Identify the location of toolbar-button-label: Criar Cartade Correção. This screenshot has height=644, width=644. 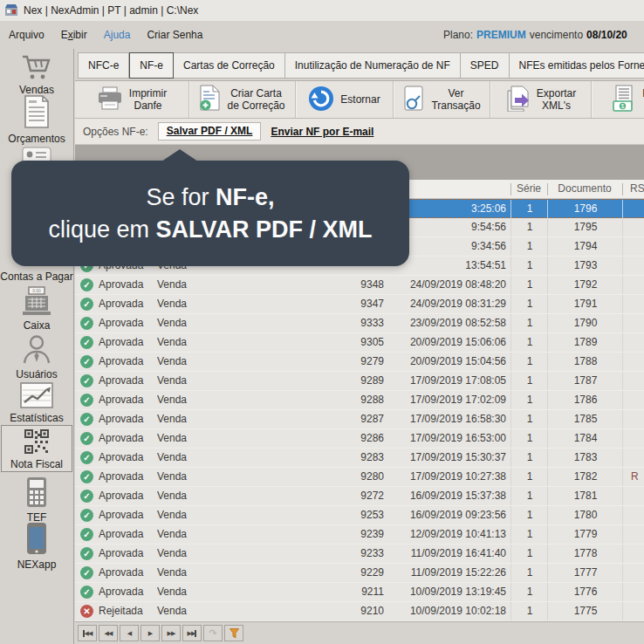
(256, 99).